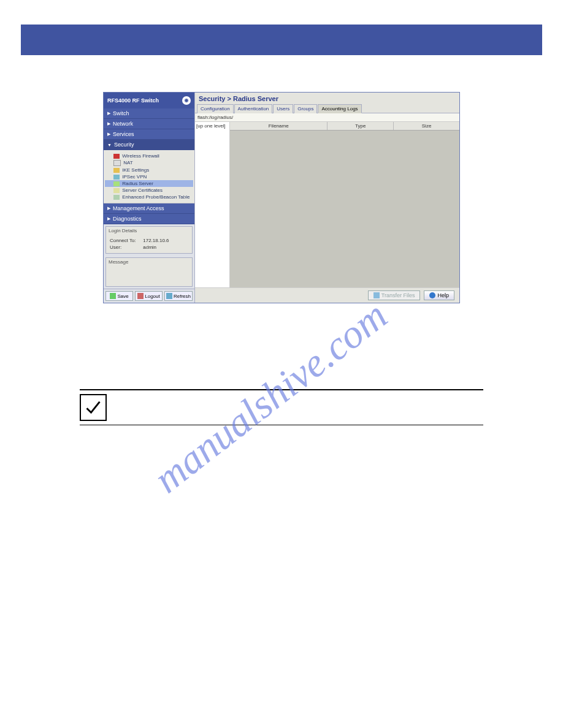 Image resolution: width=563 pixels, height=728 pixels. Describe the element at coordinates (149, 176) in the screenshot. I see `tree-ipsec: IPSec VPN` at that location.